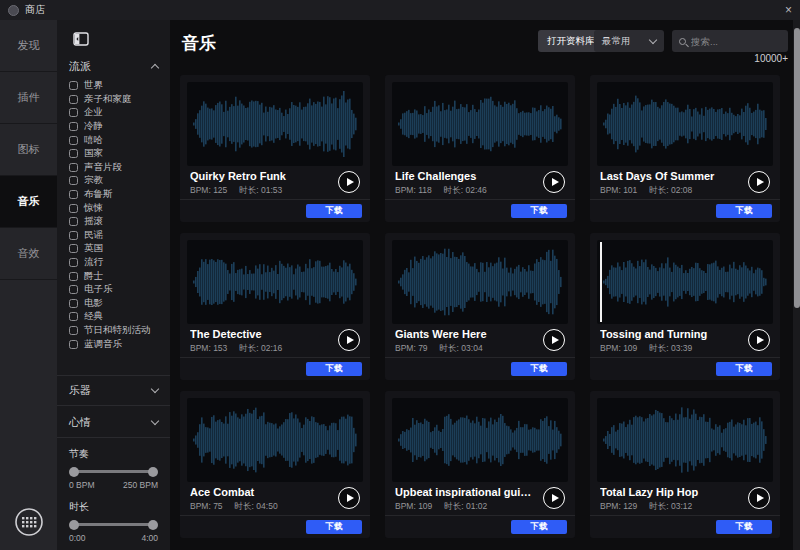  Describe the element at coordinates (116, 331) in the screenshot. I see `genre-option: 节日和特别活动` at that location.